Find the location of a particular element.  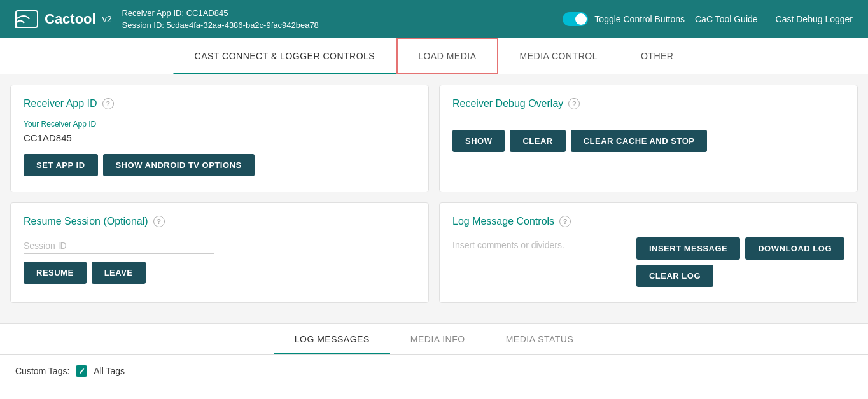

header-links: CaC Tool Guide Cast Debug Logger is located at coordinates (774, 19).